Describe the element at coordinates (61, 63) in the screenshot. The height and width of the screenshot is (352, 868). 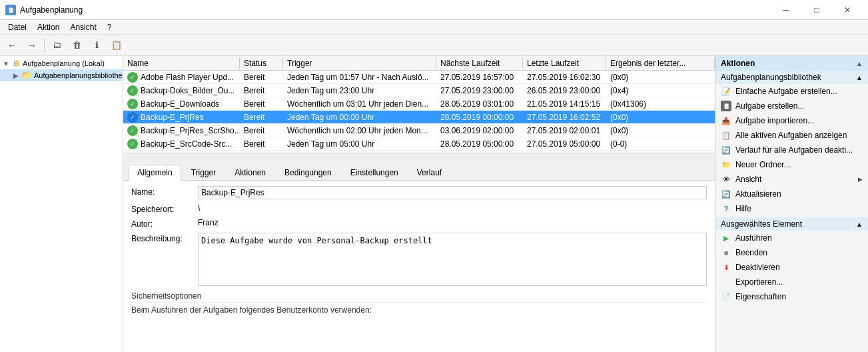
I see `sidebar-item-local: ▼ 🖥 Aufgabenplanung (Lokal)` at that location.